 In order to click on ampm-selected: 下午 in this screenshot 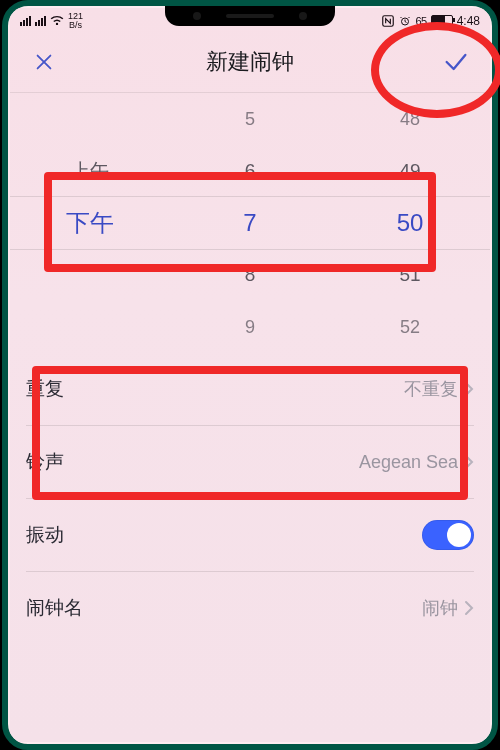, I will do `click(90, 223)`.